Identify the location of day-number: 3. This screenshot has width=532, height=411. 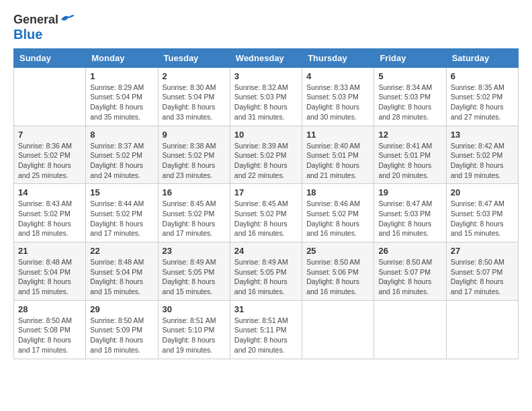
(266, 77).